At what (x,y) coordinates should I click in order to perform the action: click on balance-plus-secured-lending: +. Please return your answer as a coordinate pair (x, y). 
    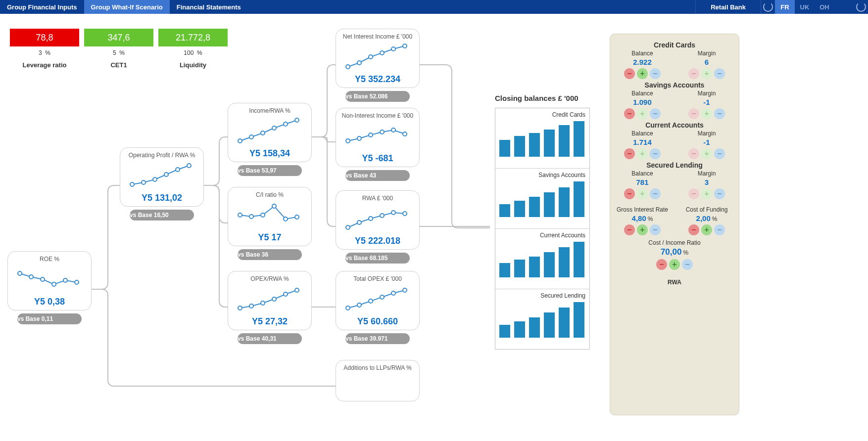
    Looking at the image, I should click on (642, 194).